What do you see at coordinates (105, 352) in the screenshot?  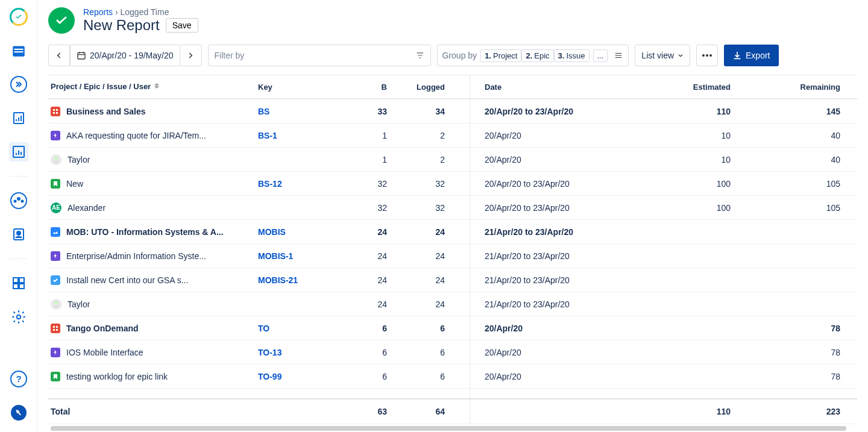 I see `row-name: IOS Mobile Interface` at bounding box center [105, 352].